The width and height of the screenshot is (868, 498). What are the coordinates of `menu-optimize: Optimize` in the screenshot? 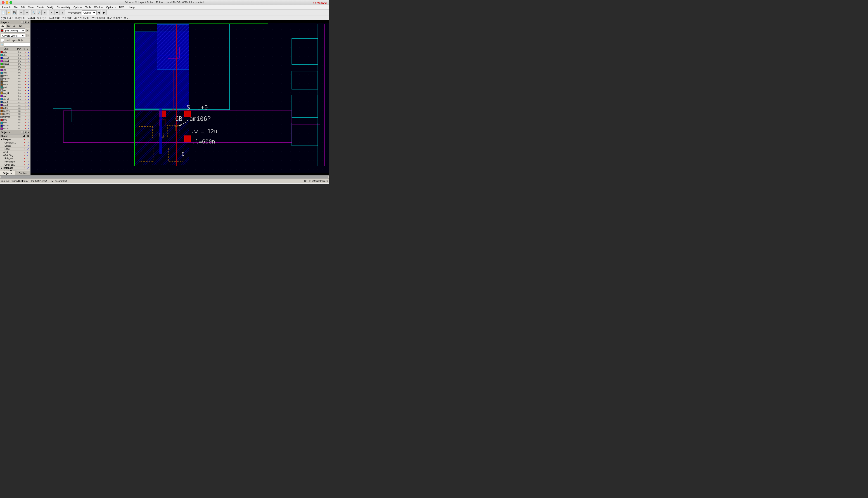 It's located at (111, 8).